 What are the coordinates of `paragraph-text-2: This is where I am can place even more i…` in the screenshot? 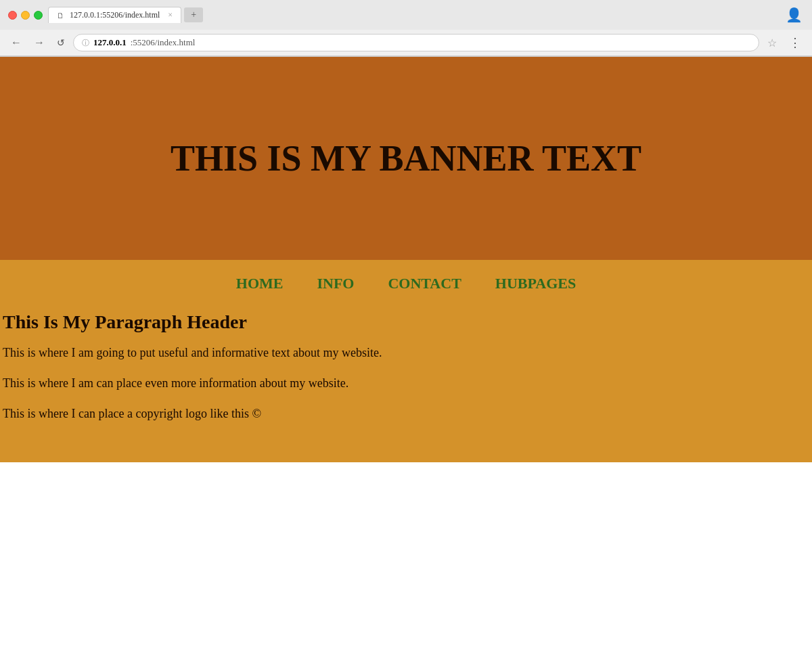 It's located at (406, 383).